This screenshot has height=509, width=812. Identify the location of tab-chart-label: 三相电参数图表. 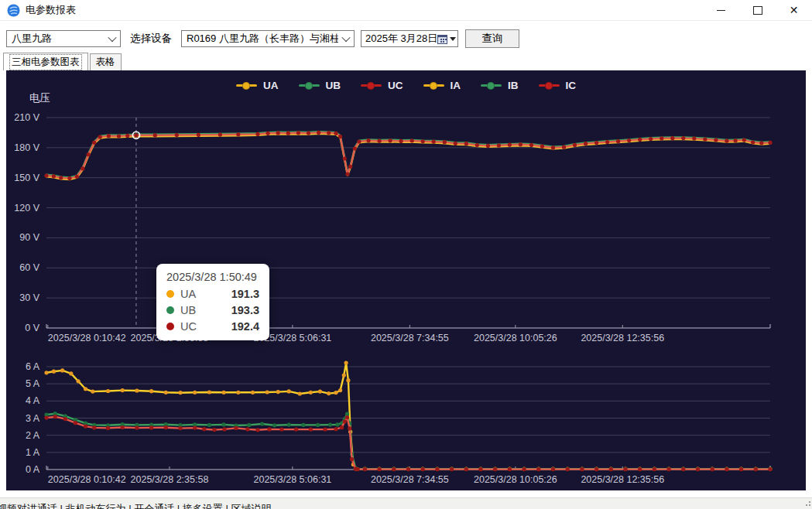
(46, 62).